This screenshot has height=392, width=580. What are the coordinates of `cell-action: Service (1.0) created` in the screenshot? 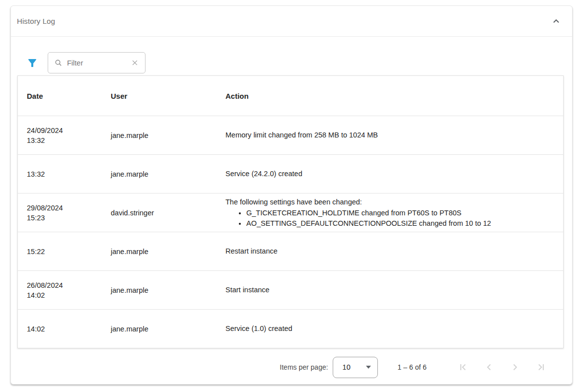 It's located at (390, 328).